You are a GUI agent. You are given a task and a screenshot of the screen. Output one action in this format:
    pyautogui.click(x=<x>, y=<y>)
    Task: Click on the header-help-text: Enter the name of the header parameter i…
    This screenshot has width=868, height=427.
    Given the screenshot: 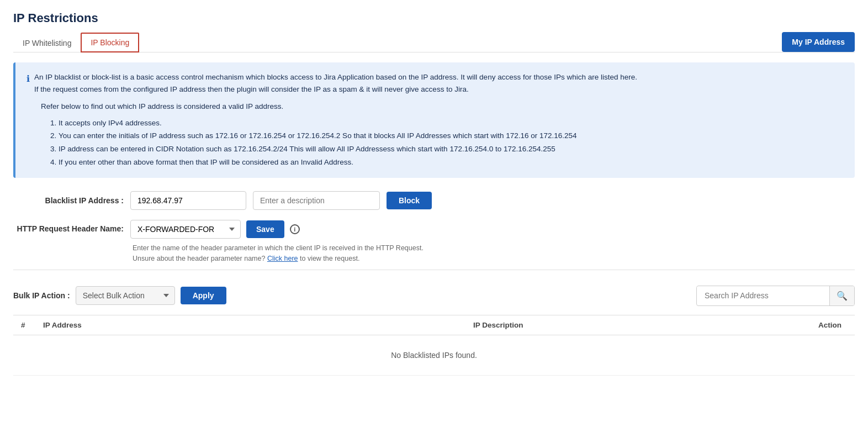 What is the action you would take?
    pyautogui.click(x=278, y=254)
    